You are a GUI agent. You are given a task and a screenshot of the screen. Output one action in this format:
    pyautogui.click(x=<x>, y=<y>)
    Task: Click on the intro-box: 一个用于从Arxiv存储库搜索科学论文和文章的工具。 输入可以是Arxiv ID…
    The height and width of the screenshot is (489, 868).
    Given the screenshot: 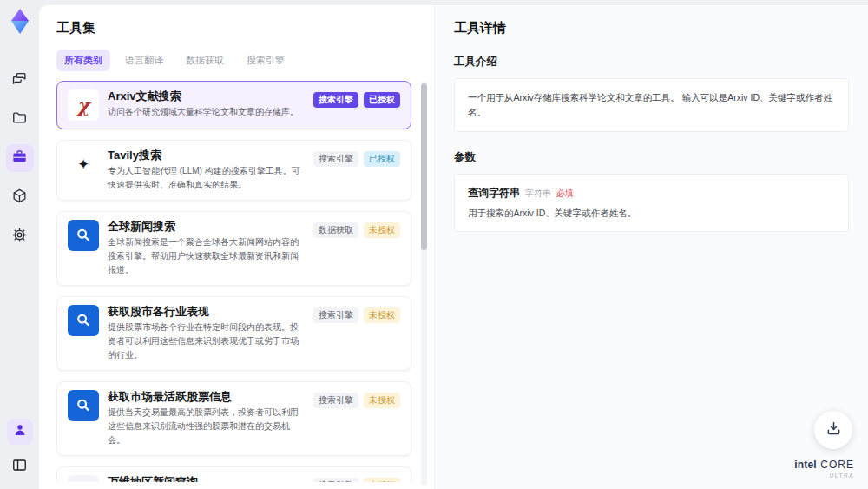 What is the action you would take?
    pyautogui.click(x=651, y=105)
    